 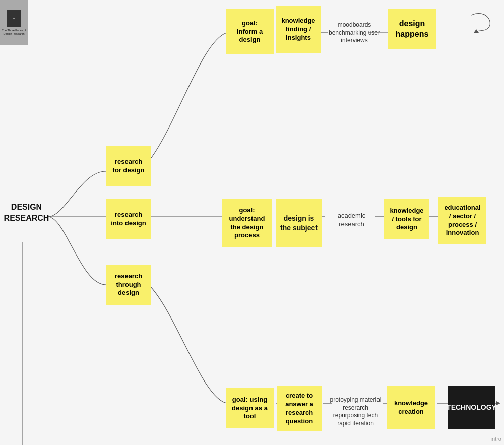 What do you see at coordinates (407, 219) in the screenshot?
I see `knowledge-tools: knowledge / tools for design` at bounding box center [407, 219].